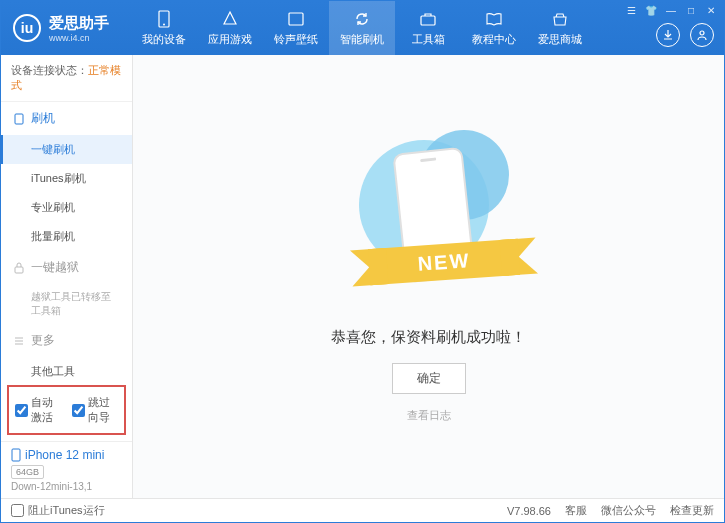  I want to click on wallpaper-icon, so click(296, 19).